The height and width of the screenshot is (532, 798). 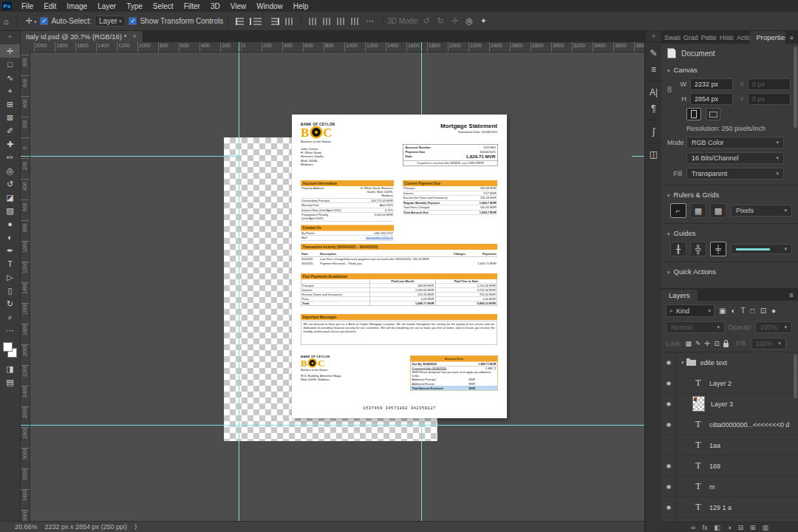 I want to click on quick-mask-icon: ◨, so click(x=10, y=369).